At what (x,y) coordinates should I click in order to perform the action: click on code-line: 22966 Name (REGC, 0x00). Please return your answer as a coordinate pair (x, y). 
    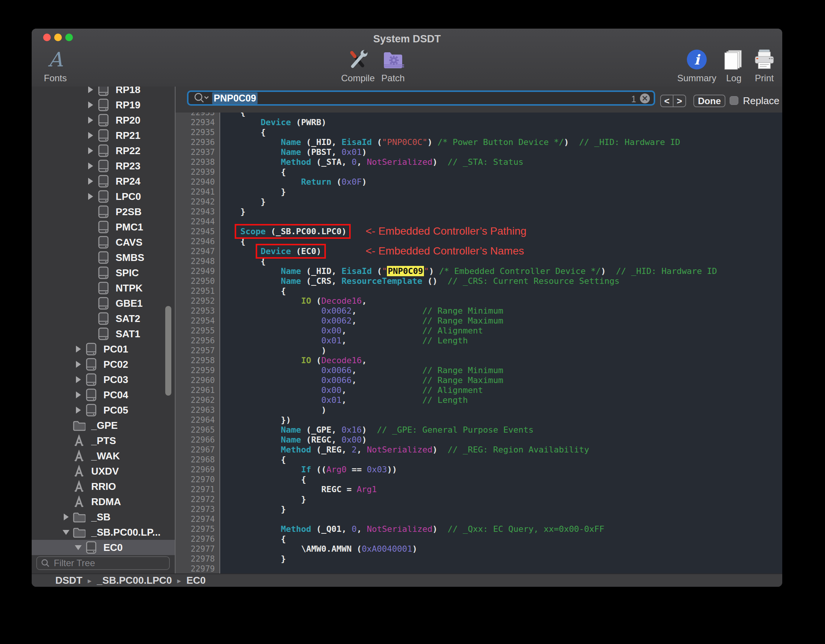
    Looking at the image, I should click on (479, 440).